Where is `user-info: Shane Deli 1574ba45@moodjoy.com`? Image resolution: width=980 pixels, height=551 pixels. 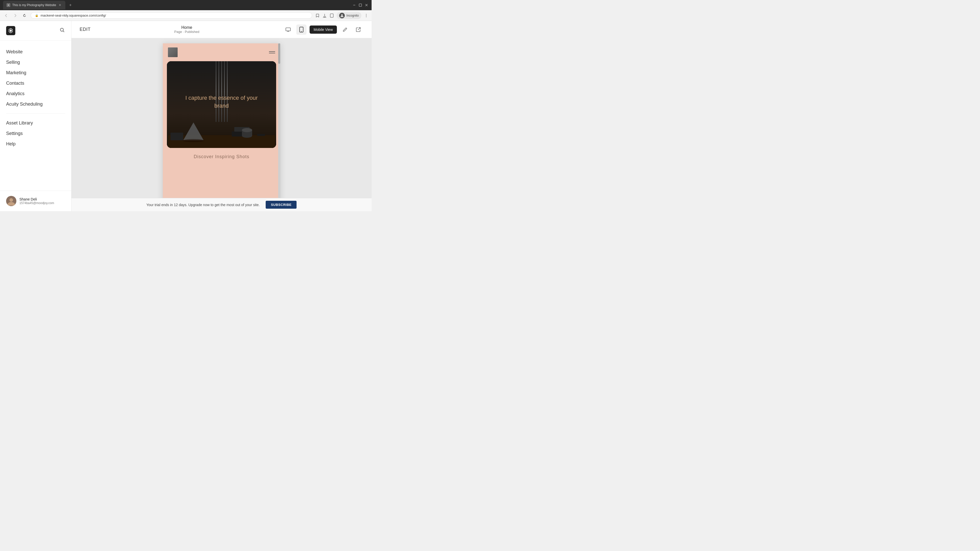
user-info: Shane Deli 1574ba45@moodjoy.com is located at coordinates (37, 201).